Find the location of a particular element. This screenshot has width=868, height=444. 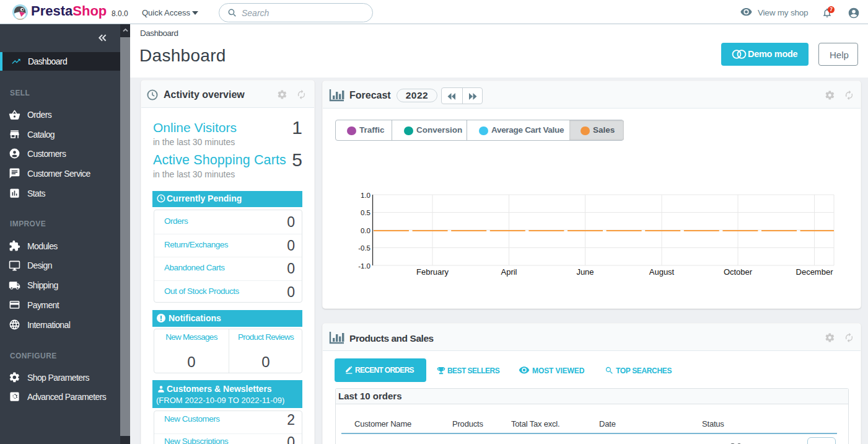

svg-text: 1.0 is located at coordinates (366, 195).